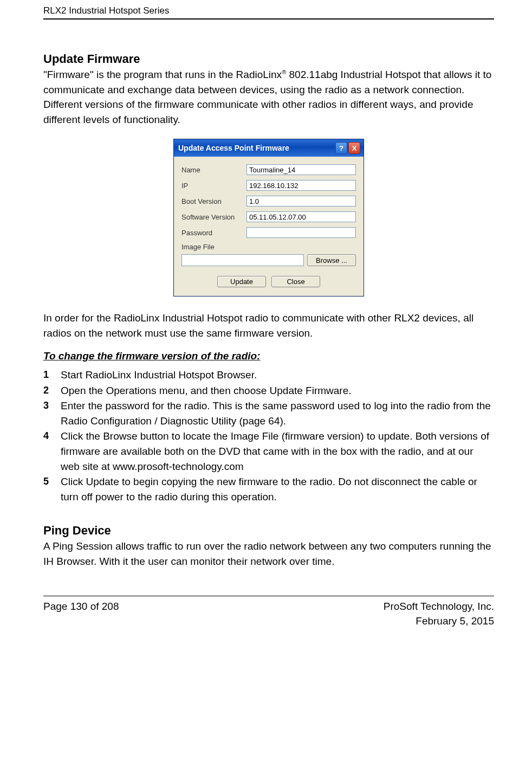  What do you see at coordinates (277, 413) in the screenshot?
I see `step-text: Enter the password for the radio. This i…` at bounding box center [277, 413].